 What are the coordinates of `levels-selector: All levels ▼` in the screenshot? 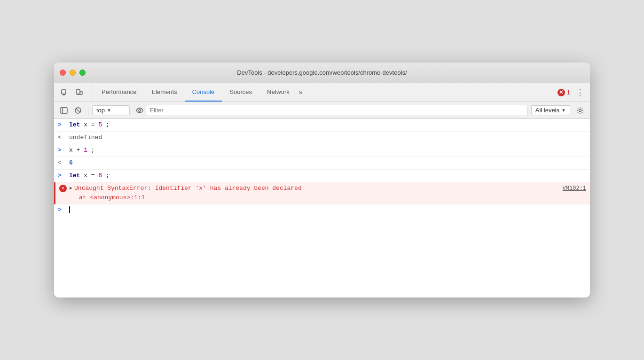 It's located at (551, 110).